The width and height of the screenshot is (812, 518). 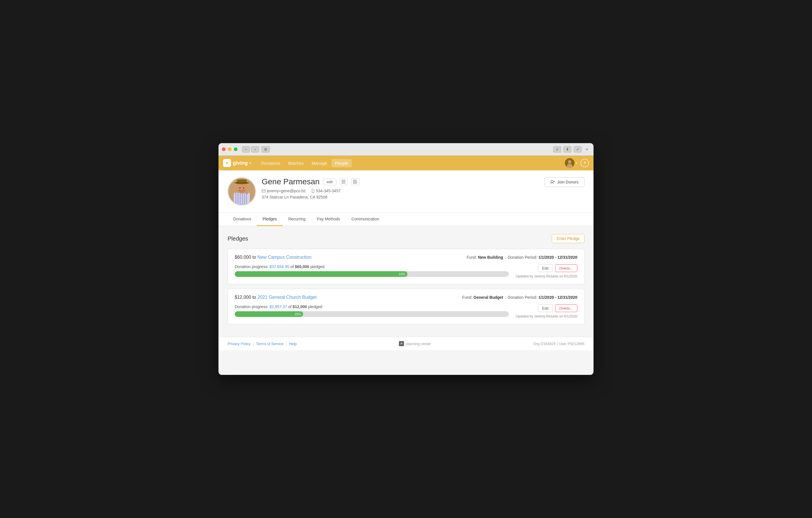 I want to click on profile-section: Gene Parmesan edit jeremy+gene@pco.bz, so click(x=406, y=191).